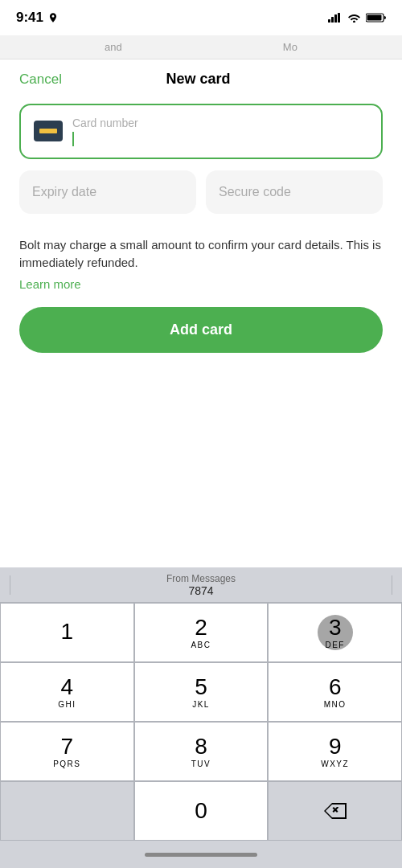  Describe the element at coordinates (201, 252) in the screenshot. I see `disclaimer-section: Bolt may charge a small amount to confir…` at that location.